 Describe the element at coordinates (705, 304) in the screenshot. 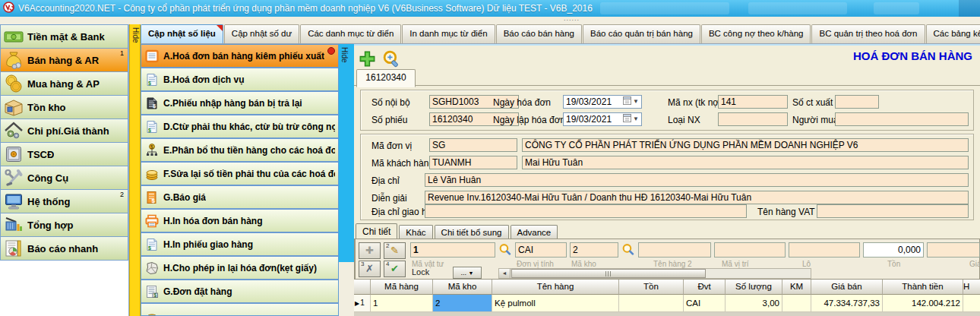

I see `cell-dvt: CAI` at that location.